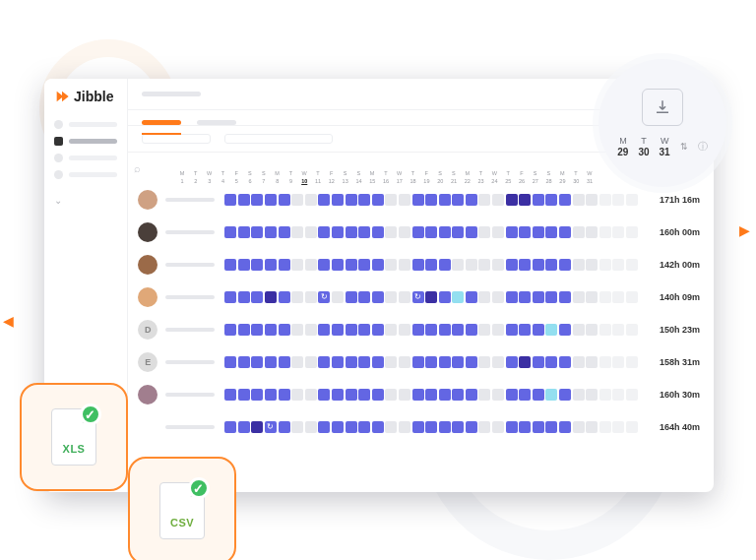 This screenshot has height=560, width=756. What do you see at coordinates (217, 122) in the screenshot?
I see `tab-item` at bounding box center [217, 122].